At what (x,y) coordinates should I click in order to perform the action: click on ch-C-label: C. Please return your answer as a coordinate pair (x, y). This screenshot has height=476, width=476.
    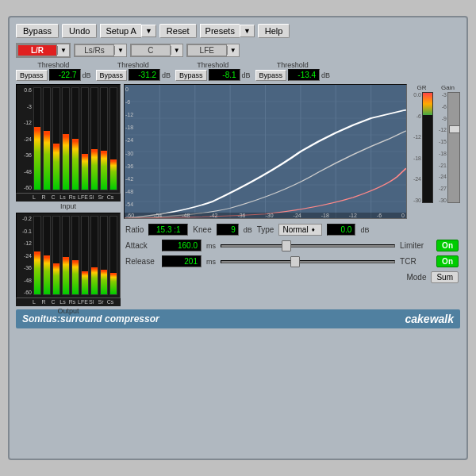
    Looking at the image, I should click on (53, 197).